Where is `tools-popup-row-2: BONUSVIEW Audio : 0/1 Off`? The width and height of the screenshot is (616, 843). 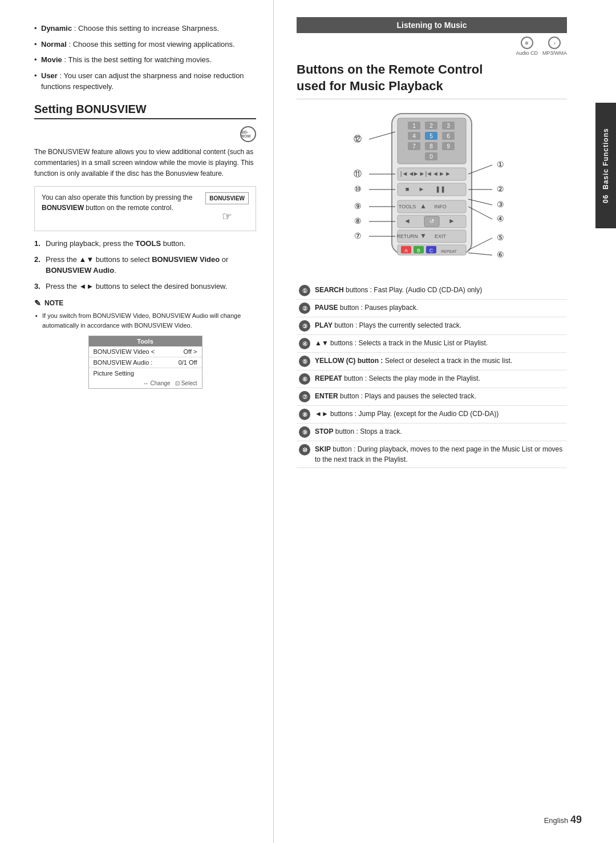 tools-popup-row-2: BONUSVIEW Audio : 0/1 Off is located at coordinates (145, 363).